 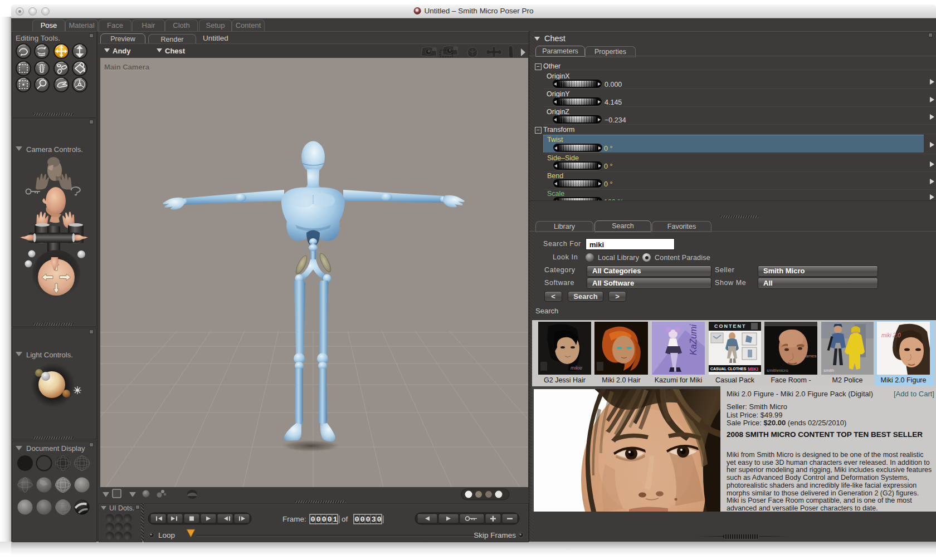 What do you see at coordinates (829, 371) in the screenshot?
I see `svg-text: smith` at bounding box center [829, 371].